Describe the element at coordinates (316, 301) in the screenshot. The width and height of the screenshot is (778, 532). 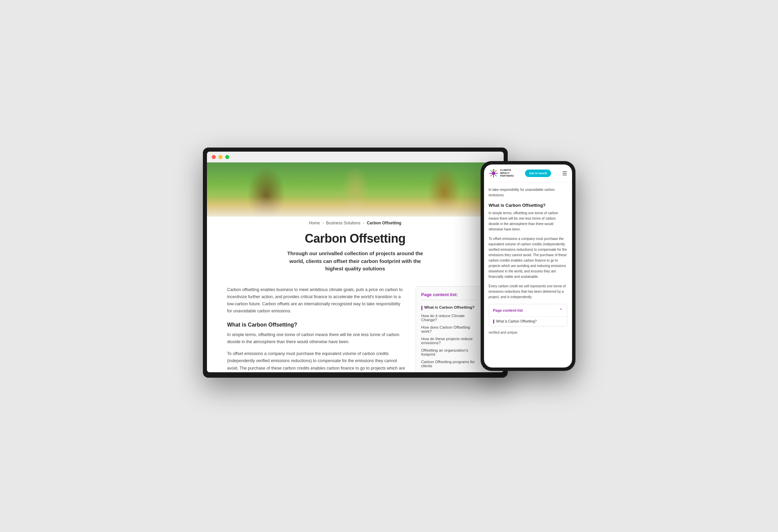
I see `intro-paragraph: Carbon offsetting enables business to me…` at that location.